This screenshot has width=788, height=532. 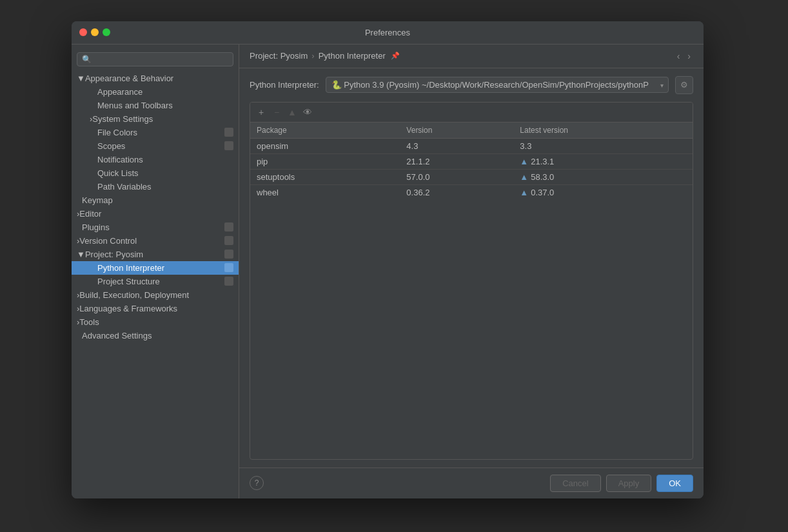 What do you see at coordinates (471, 161) in the screenshot?
I see `table-row: pip 21.1.2 ▲21.3.1` at bounding box center [471, 161].